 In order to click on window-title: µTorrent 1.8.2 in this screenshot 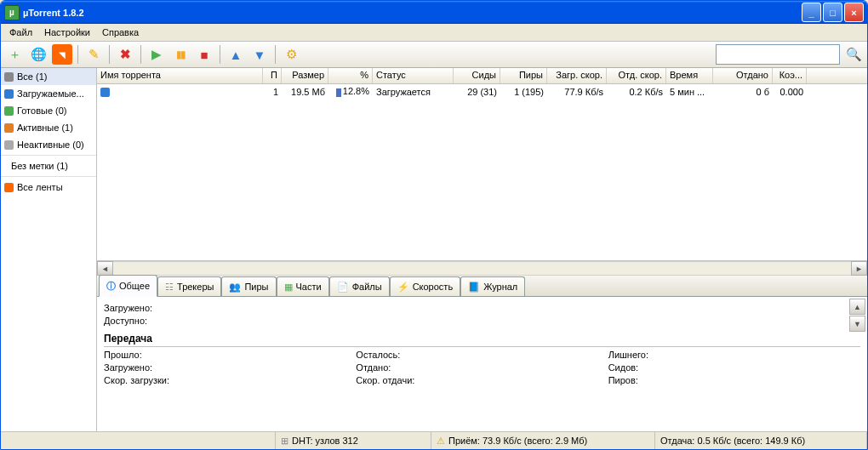, I will do `click(412, 13)`.